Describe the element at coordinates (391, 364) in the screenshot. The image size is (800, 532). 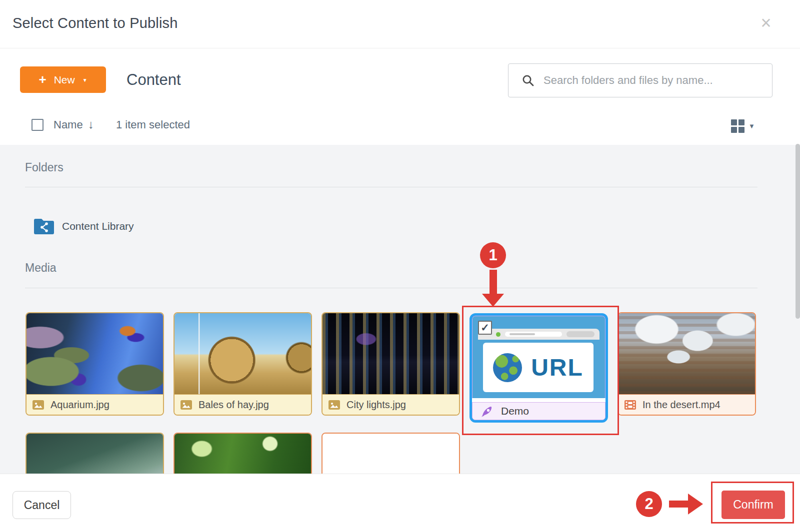
I see `media-tile-city-lights: City lights.jpg` at that location.